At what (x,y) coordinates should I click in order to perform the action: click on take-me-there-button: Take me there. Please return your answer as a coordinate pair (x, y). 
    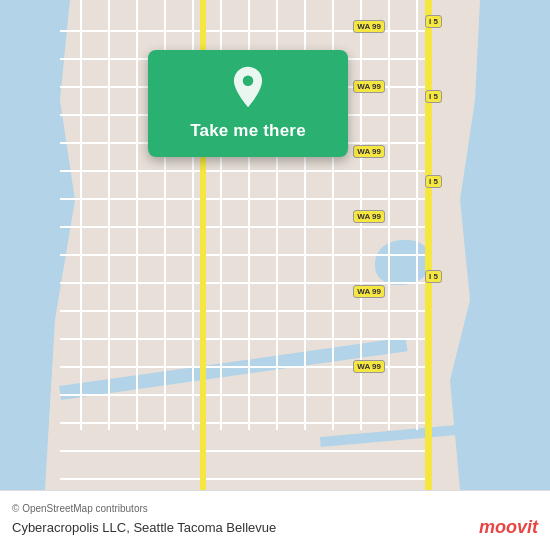
    Looking at the image, I should click on (248, 131).